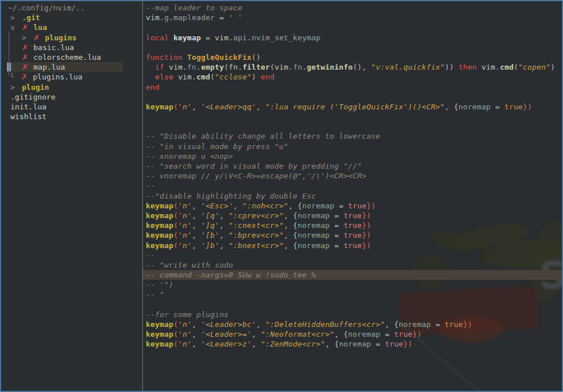 The image size is (563, 392). I want to click on tree-item-label: plugins, so click(61, 38).